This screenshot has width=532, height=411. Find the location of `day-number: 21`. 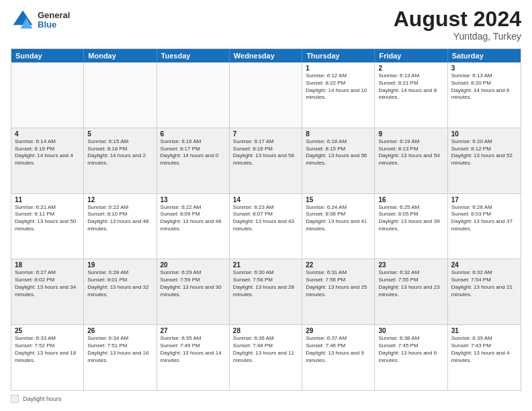

day-number: 21 is located at coordinates (266, 265).